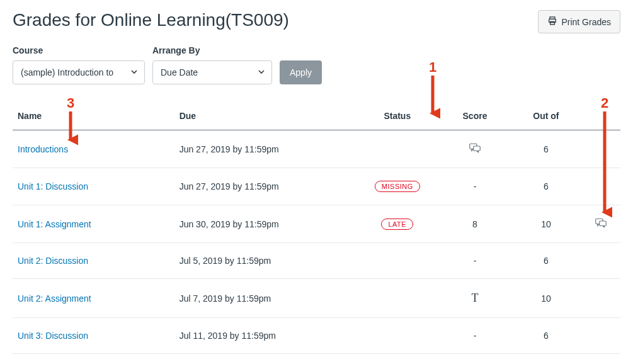 The image size is (633, 364). Describe the element at coordinates (53, 336) in the screenshot. I see `assignment-link: Unit 3: Discussion` at that location.